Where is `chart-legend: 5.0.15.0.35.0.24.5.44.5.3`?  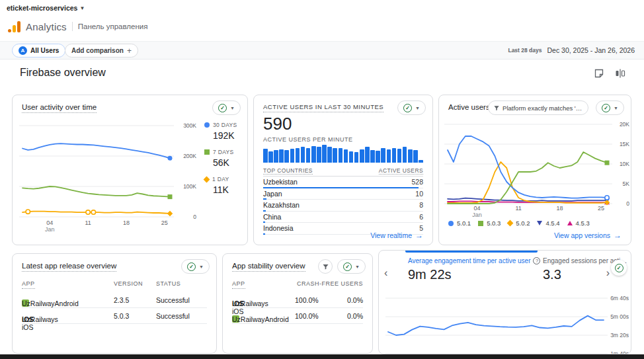 chart-legend: 5.0.15.0.35.0.24.5.44.5.3 is located at coordinates (519, 223).